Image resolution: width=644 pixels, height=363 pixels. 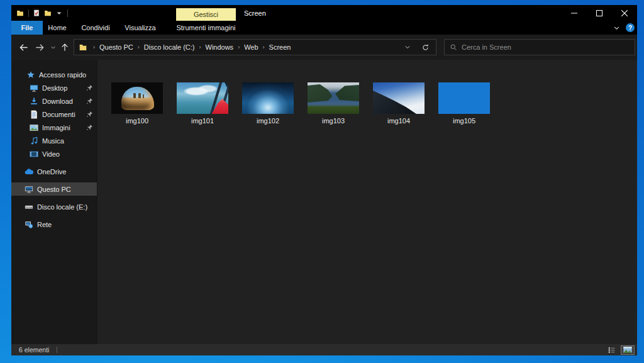 I want to click on details-view-button, so click(x=611, y=350).